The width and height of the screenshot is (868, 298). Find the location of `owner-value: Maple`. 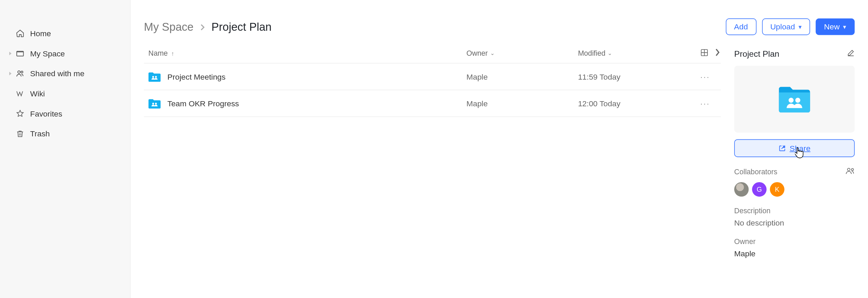

owner-value: Maple is located at coordinates (794, 254).